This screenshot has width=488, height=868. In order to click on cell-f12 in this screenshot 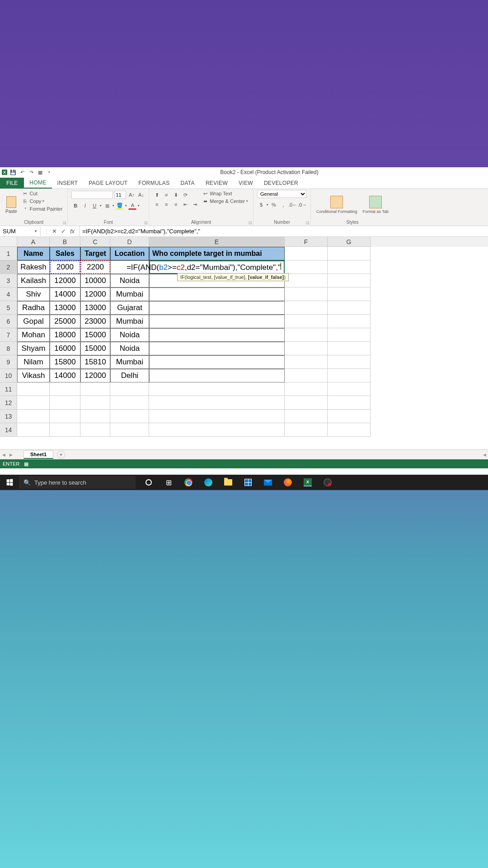, I will do `click(306, 403)`.